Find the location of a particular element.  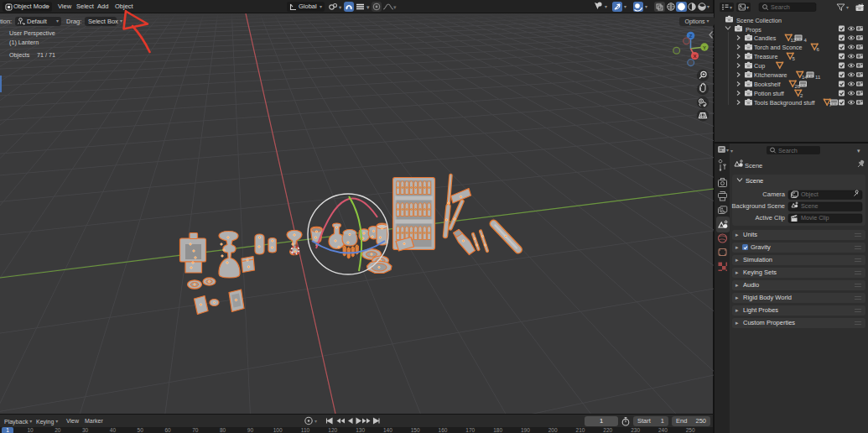

svg-text: 6 is located at coordinates (819, 50).